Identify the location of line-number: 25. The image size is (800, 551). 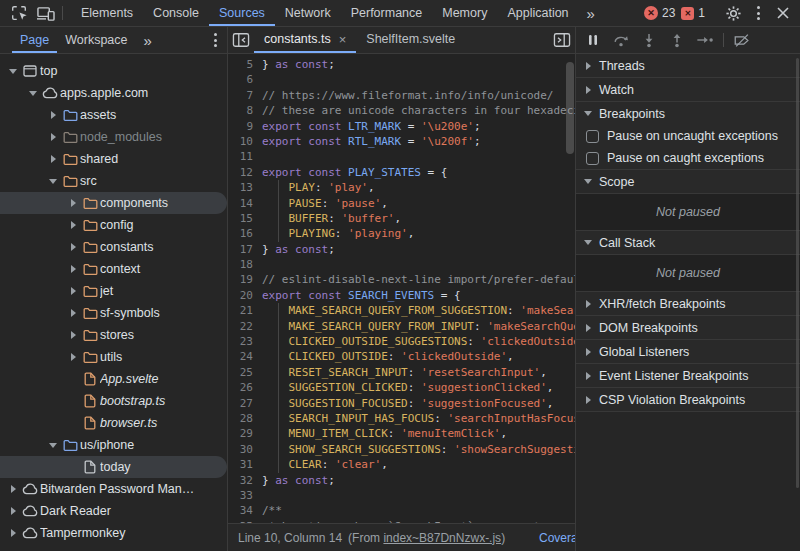
(245, 372).